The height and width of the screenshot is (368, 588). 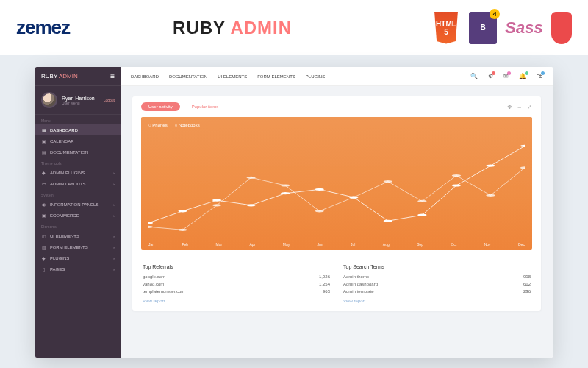 What do you see at coordinates (78, 100) in the screenshot?
I see `user-profile: Ryan Harrison User Menu Logout` at bounding box center [78, 100].